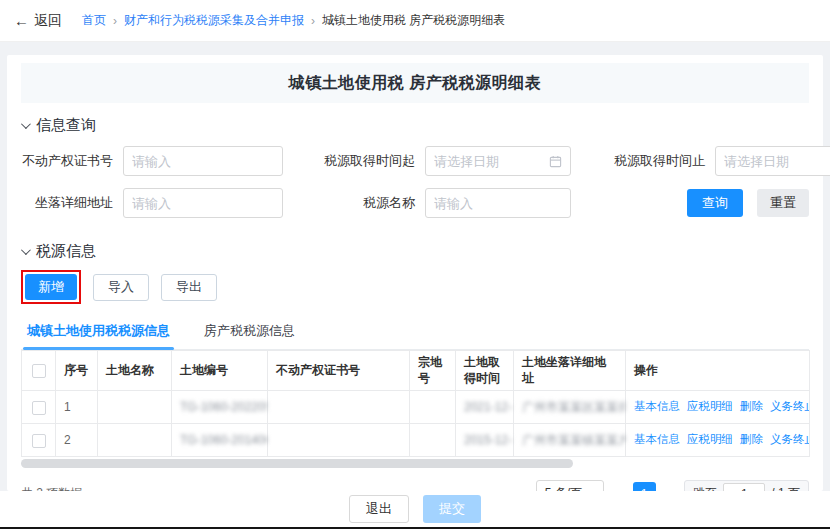  Describe the element at coordinates (720, 161) in the screenshot. I see `date-end-field: 税源取得时间止` at that location.